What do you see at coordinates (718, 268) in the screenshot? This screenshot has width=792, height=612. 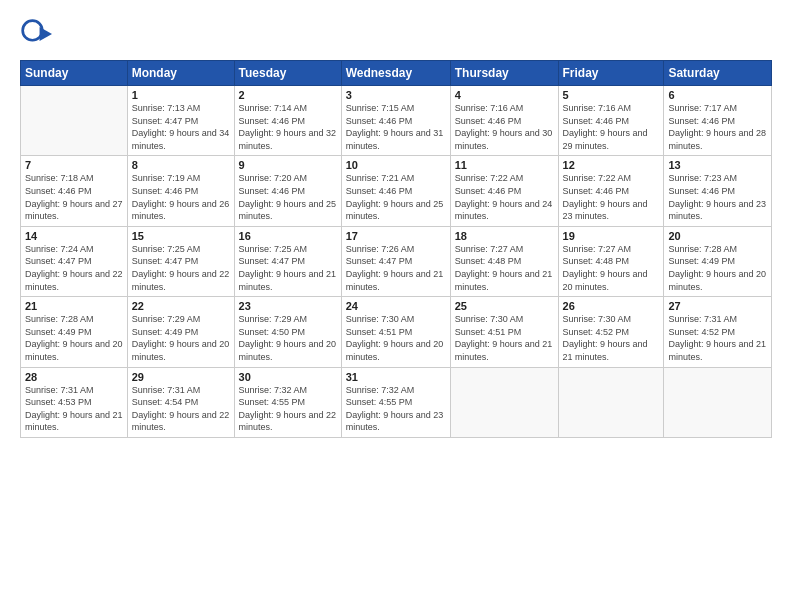 I see `day-info: Sunrise: 7:28 AMSunset: 4:49 PMDaylight:…` at bounding box center [718, 268].